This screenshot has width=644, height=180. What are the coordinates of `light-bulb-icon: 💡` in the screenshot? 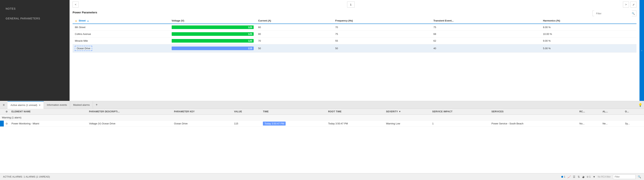 It's located at (640, 105).